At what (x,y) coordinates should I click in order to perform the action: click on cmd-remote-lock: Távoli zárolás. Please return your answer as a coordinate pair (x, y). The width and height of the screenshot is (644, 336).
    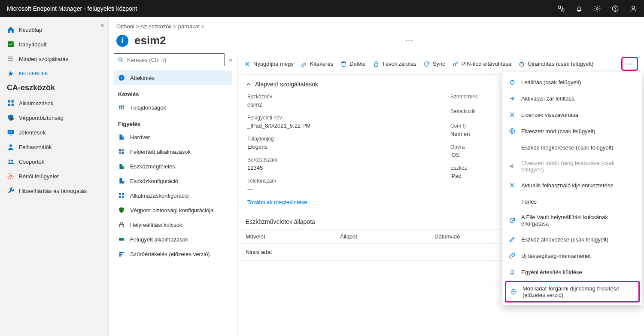
    Looking at the image, I should click on (395, 64).